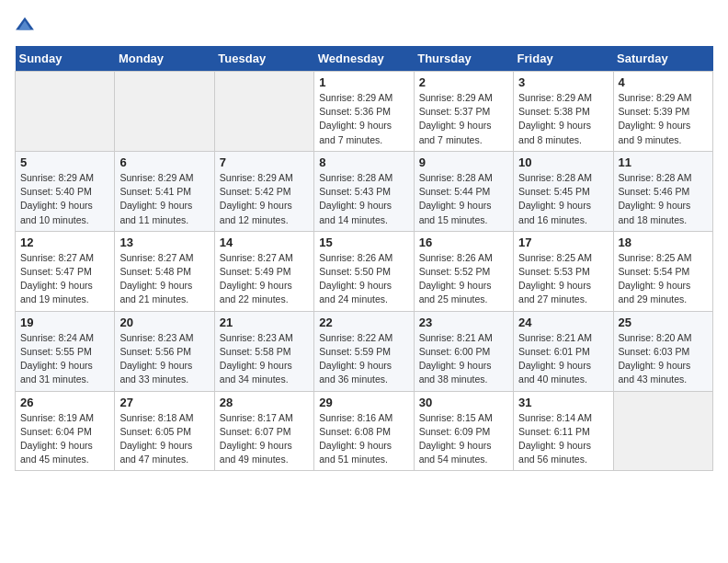  What do you see at coordinates (264, 59) in the screenshot?
I see `header-tuesday: Tuesday` at bounding box center [264, 59].